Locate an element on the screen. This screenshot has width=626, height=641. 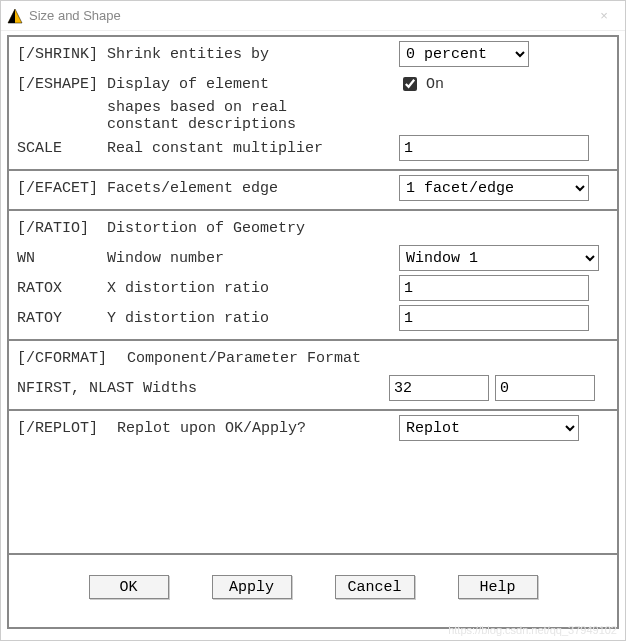
shrink-label: Shrink entities by is located at coordinates (253, 54).